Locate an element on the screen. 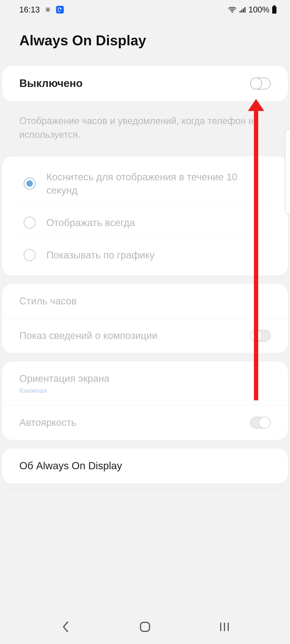 Image resolution: width=290 pixels, height=644 pixels. clock-style-row: Стиль часов is located at coordinates (145, 301).